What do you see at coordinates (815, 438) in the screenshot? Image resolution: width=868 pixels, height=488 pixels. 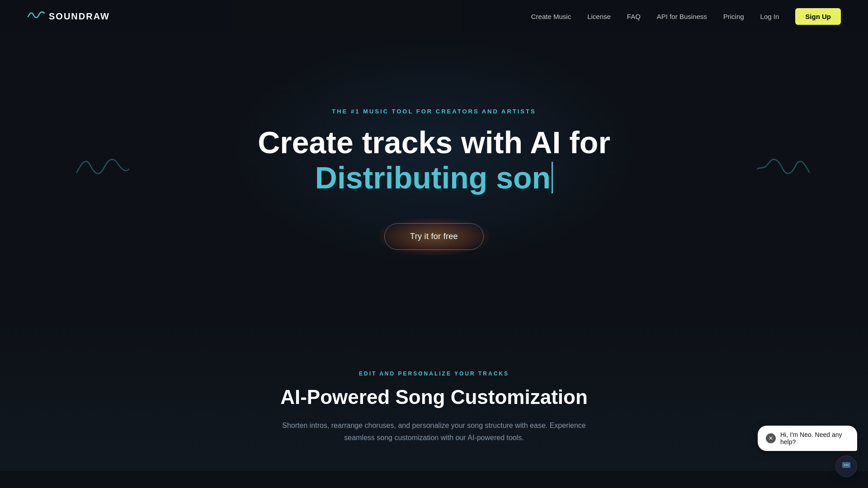 I see `chat-bubble-text: Hi, I'm Neo. Need any help?` at bounding box center [815, 438].